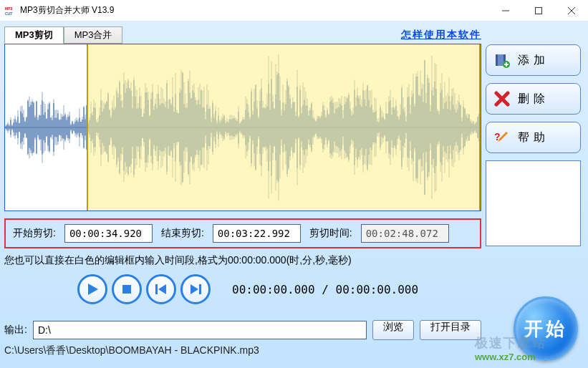  Describe the element at coordinates (63, 35) in the screenshot. I see `tabs: MP3剪切 MP3合并` at that location.